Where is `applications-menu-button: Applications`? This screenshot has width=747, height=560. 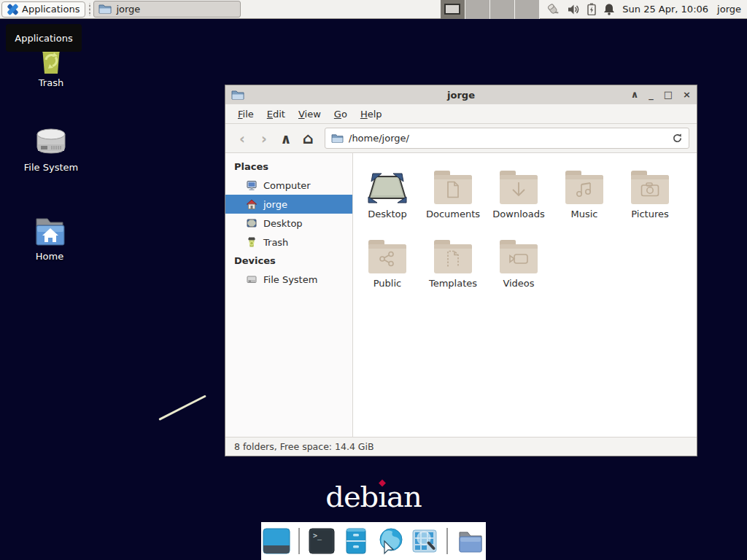 applications-menu-button: Applications is located at coordinates (44, 9).